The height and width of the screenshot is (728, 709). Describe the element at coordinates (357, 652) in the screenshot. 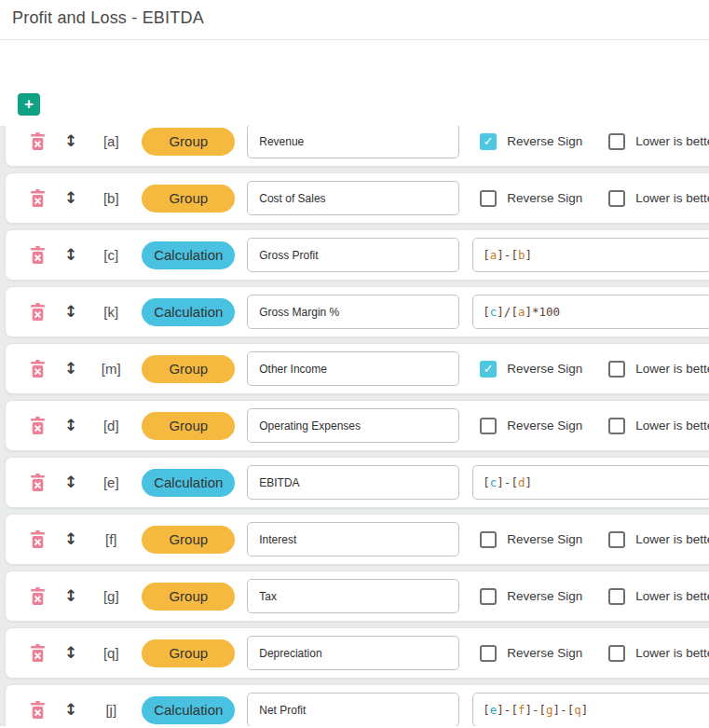

I see `row-item: ↕ [q] Group Reverse Sign Lower is better` at that location.